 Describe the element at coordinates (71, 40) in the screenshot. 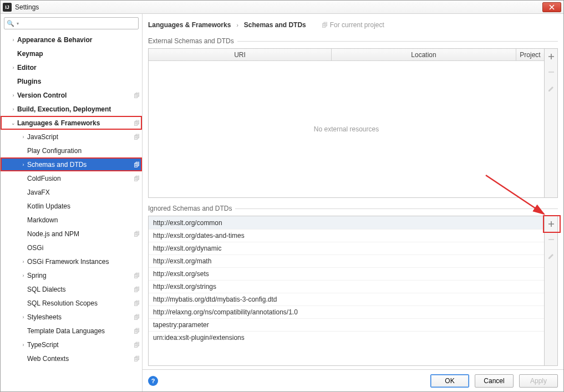

I see `sidebar-item-appearance-behavior: ›Appearance & Behavior` at that location.